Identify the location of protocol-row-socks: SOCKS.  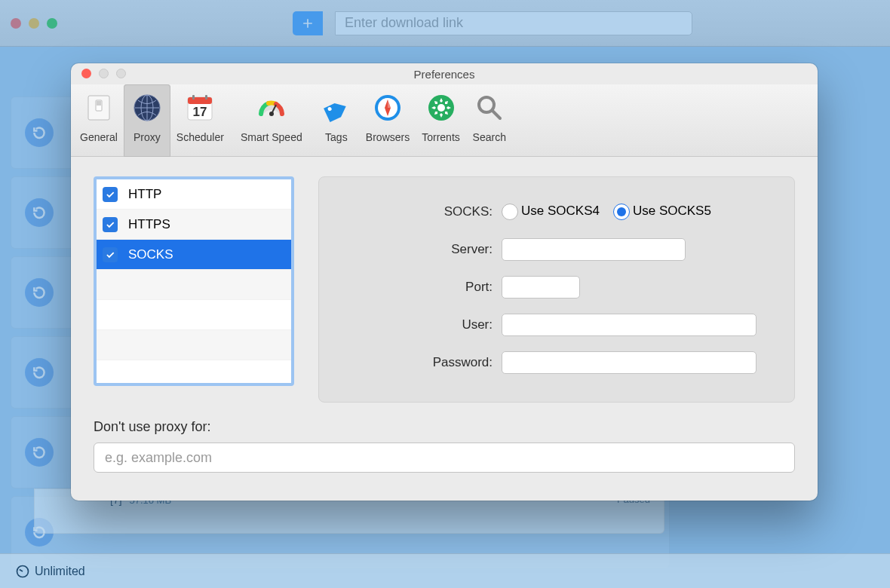
(194, 255).